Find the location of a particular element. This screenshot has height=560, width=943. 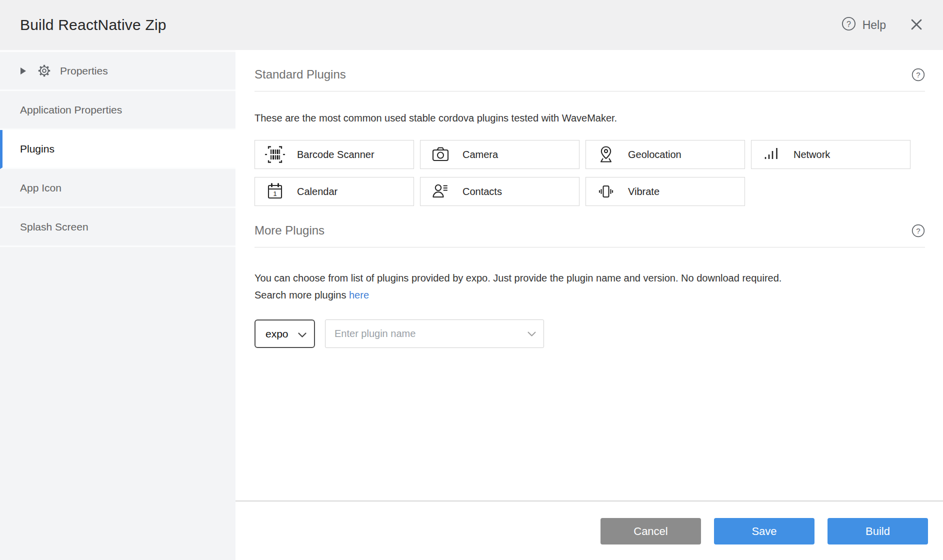

plugin-card-camera: Camera is located at coordinates (500, 154).